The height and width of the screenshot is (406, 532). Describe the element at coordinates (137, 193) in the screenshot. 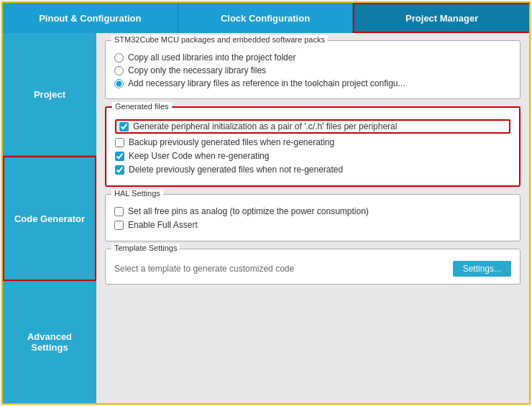

I see `hal-section-title: HAL Settings` at that location.